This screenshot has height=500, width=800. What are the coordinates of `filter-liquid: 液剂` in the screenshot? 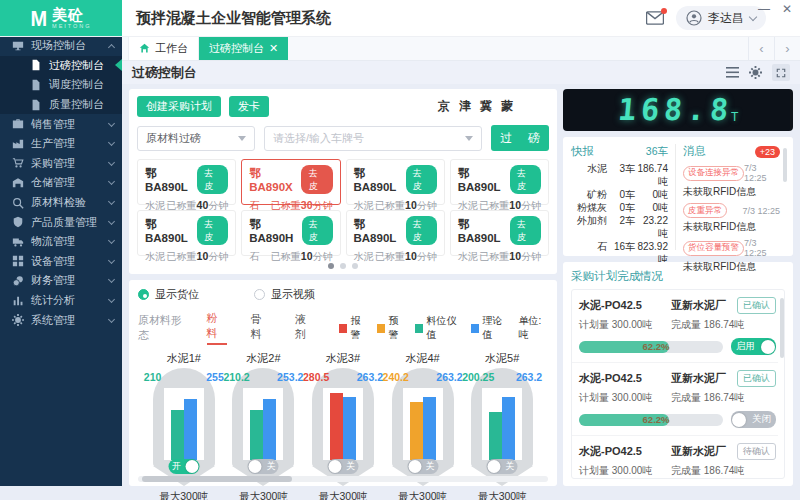 It's located at (305, 328).